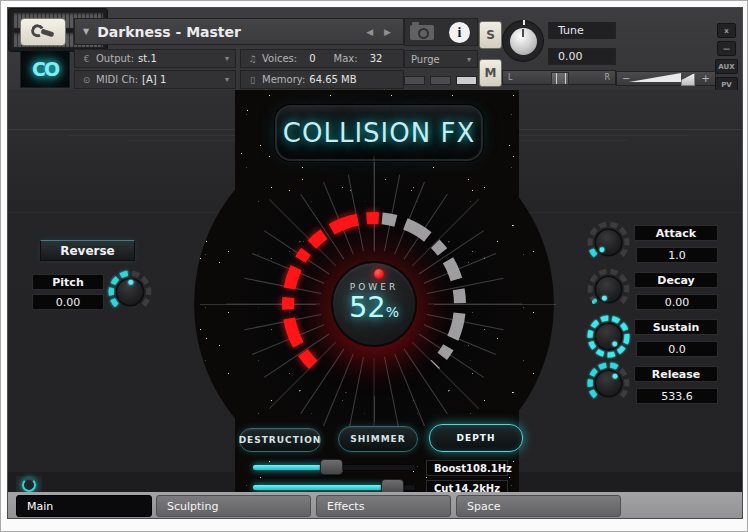 The image size is (748, 532). I want to click on plugin-title: COLLISION FX, so click(379, 133).